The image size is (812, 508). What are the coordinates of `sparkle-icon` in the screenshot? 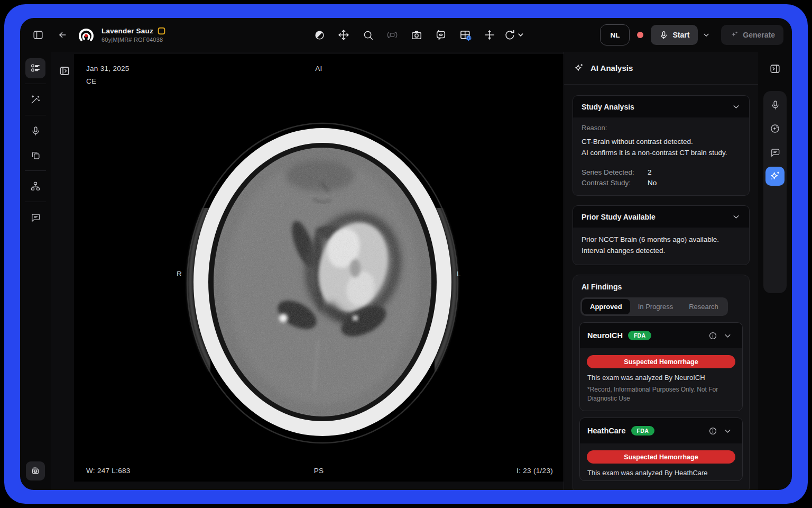 It's located at (734, 35).